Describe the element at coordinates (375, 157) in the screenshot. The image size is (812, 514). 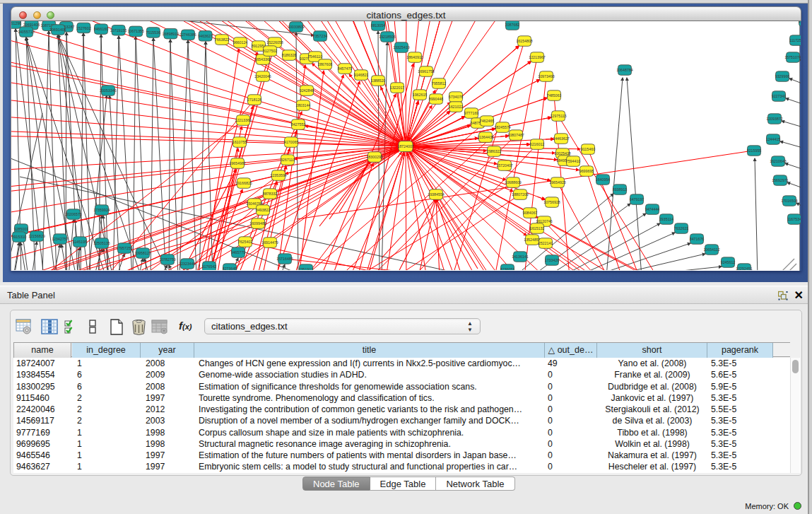
I see `svg-text: 18300295` at that location.